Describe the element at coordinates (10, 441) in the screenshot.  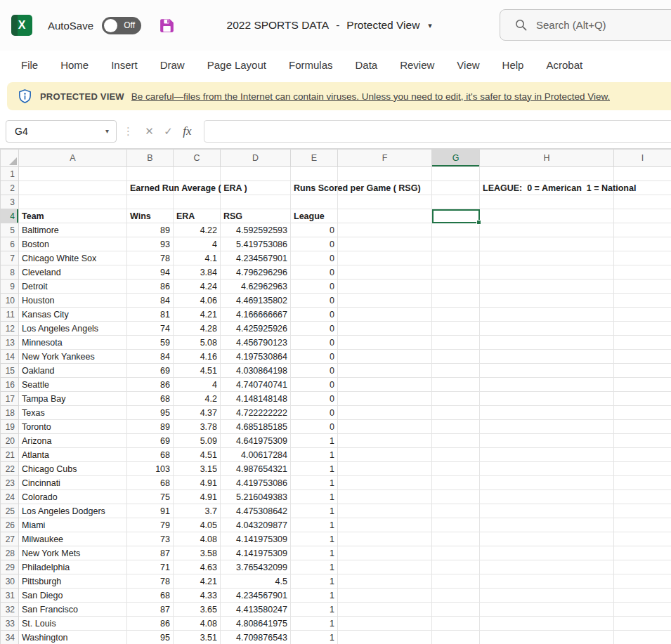
I see `row-header-20: 20` at that location.